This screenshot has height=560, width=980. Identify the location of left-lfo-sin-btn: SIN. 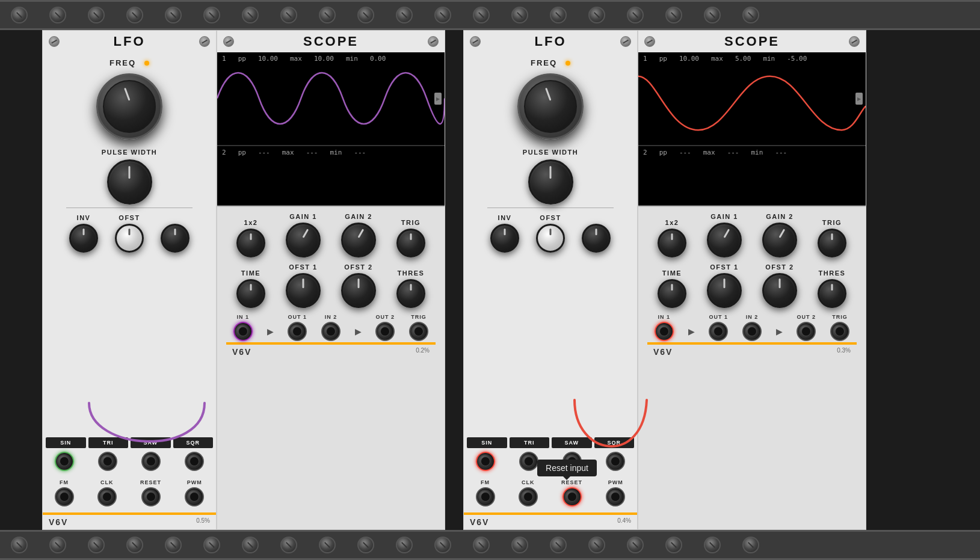
(66, 443).